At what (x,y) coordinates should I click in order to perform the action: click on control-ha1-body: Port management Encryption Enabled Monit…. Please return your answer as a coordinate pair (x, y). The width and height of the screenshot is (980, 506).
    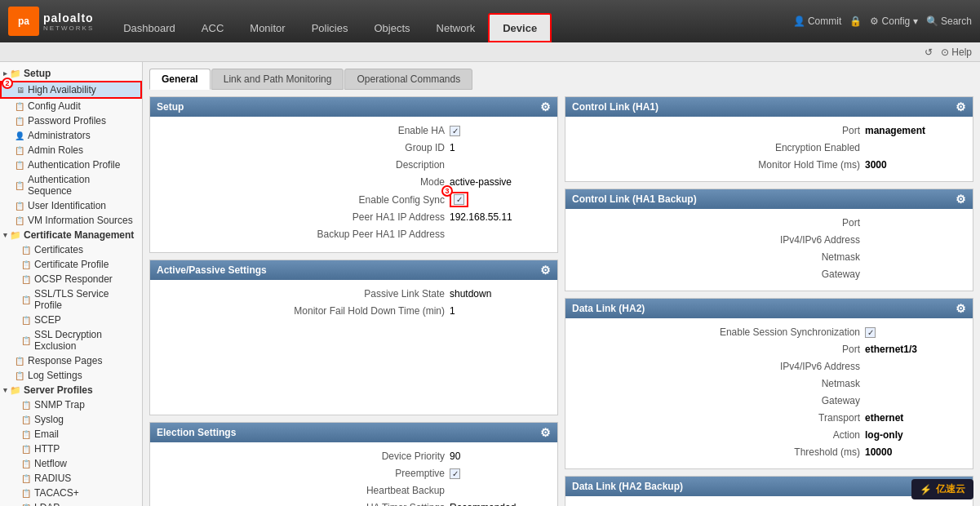
    Looking at the image, I should click on (769, 149).